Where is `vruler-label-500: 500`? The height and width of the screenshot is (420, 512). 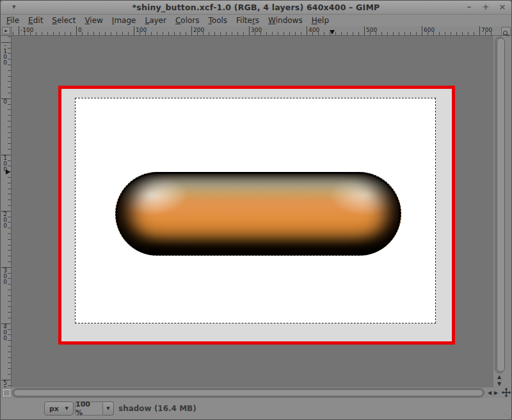
vruler-label-500: 500 is located at coordinates (5, 384).